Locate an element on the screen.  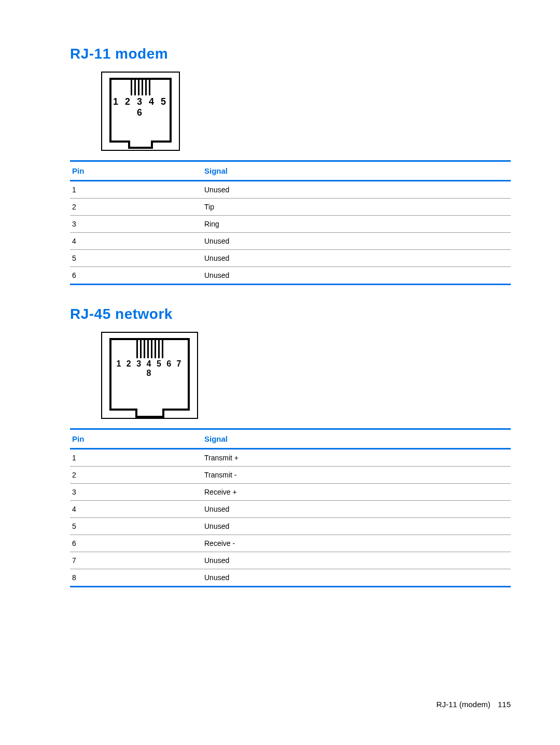
page-footer: RJ-11 (modem) 115 is located at coordinates (474, 704).